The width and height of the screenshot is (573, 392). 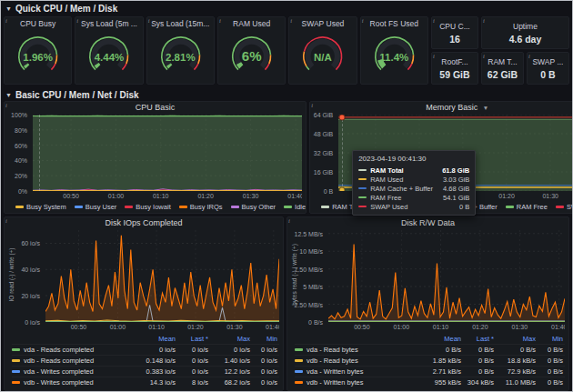 I want to click on legend-item: RAM Free, so click(x=527, y=207).